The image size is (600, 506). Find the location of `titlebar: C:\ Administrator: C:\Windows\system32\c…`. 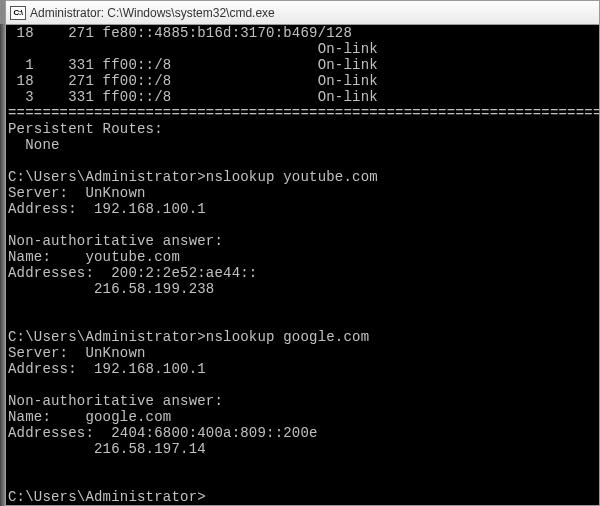

titlebar: C:\ Administrator: C:\Windows\system32\c… is located at coordinates (302, 13).